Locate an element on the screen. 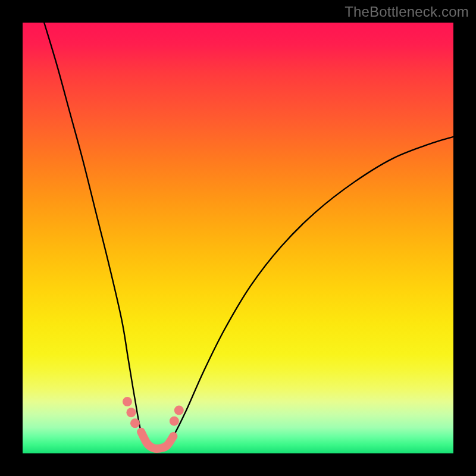 Image resolution: width=476 pixels, height=476 pixels. watermark-label: TheBottleneck.com is located at coordinates (407, 12).